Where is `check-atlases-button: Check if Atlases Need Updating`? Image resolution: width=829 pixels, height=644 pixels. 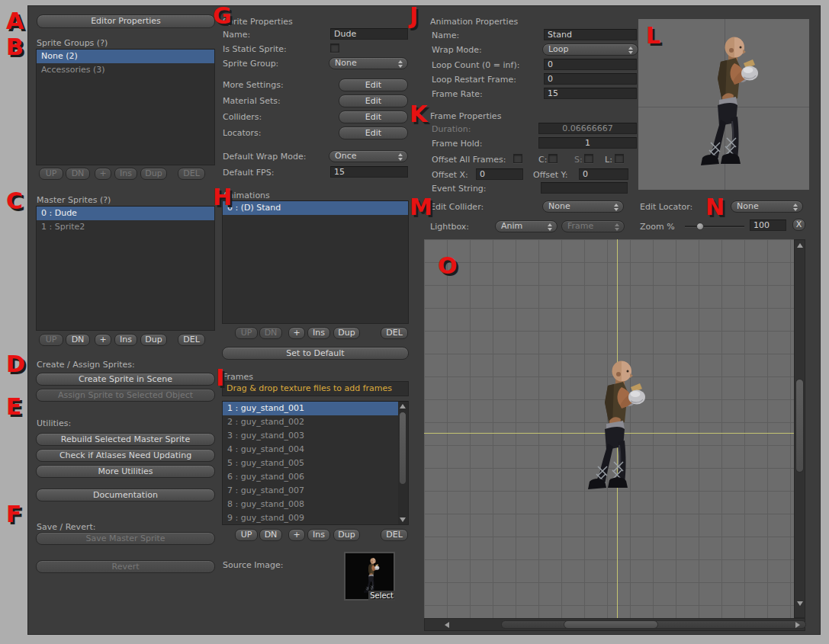
check-atlases-button: Check if Atlases Need Updating is located at coordinates (125, 456).